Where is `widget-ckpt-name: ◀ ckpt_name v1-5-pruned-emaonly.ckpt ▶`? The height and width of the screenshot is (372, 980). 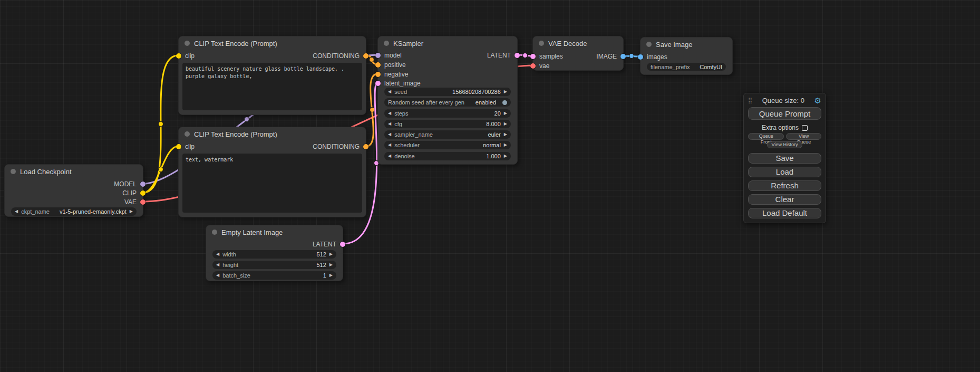
widget-ckpt-name: ◀ ckpt_name v1-5-pruned-emaonly.ckpt ▶ is located at coordinates (74, 212).